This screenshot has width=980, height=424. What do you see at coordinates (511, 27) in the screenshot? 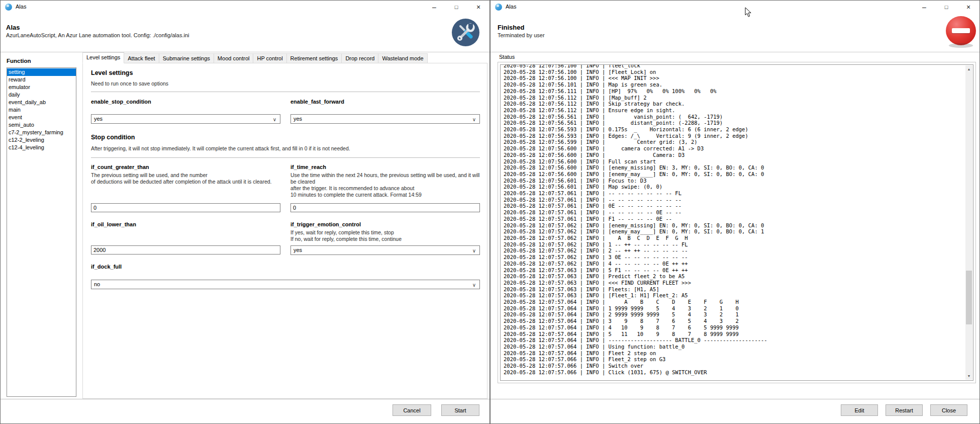
I see `run-status-title: Finished` at bounding box center [511, 27].